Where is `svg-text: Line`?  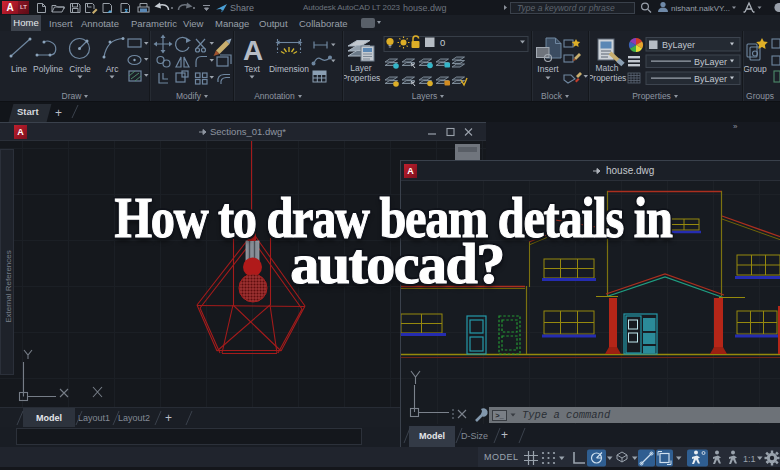
svg-text: Line is located at coordinates (19, 69).